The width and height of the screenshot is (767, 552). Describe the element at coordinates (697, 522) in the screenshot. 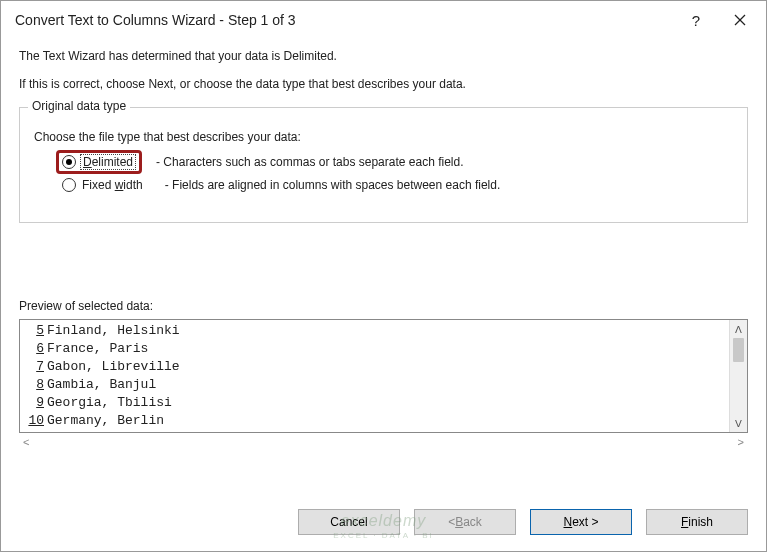

I see `finish-button: Finish` at that location.